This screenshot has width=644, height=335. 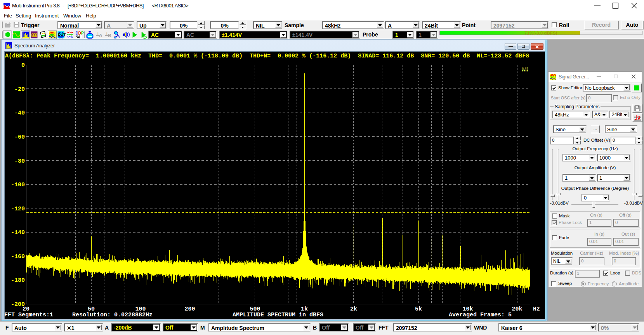 What do you see at coordinates (113, 315) in the screenshot?
I see `svg-text: Resolution: 0.0228882Hz` at bounding box center [113, 315].